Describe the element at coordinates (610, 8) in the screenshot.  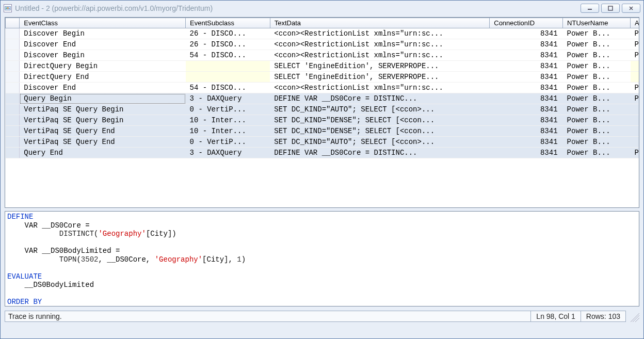
I see `maximize-button` at that location.